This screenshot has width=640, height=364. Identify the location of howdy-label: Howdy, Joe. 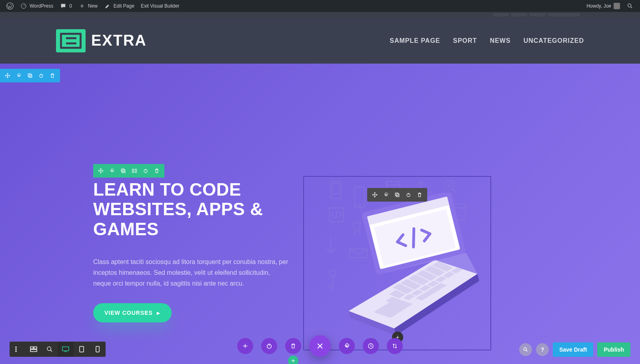
(599, 6).